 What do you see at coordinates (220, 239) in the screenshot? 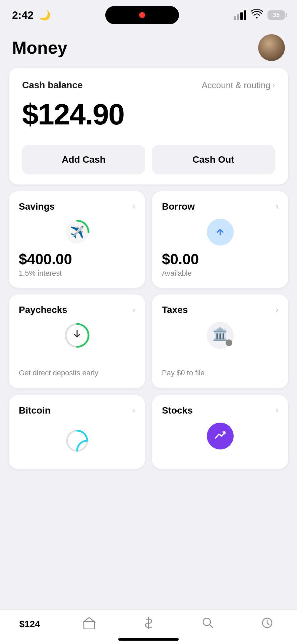
I see `borrow-card: Borrow › $0.00 Available` at bounding box center [220, 239].